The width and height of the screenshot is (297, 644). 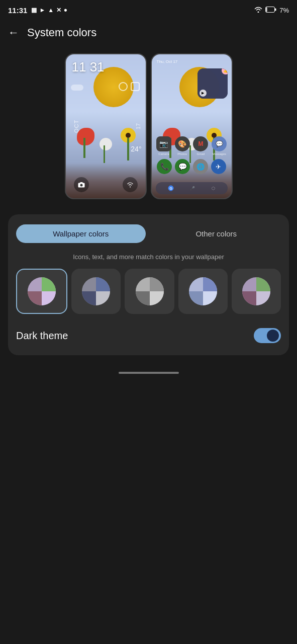 What do you see at coordinates (81, 233) in the screenshot?
I see `tab-wallpaper-colors: Wallpaper colors` at bounding box center [81, 233].